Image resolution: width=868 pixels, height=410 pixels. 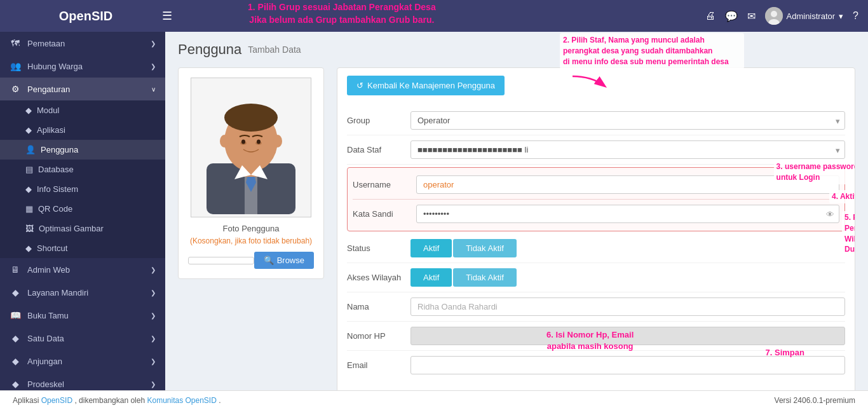 I want to click on chat-icon: 💬, so click(x=731, y=17).